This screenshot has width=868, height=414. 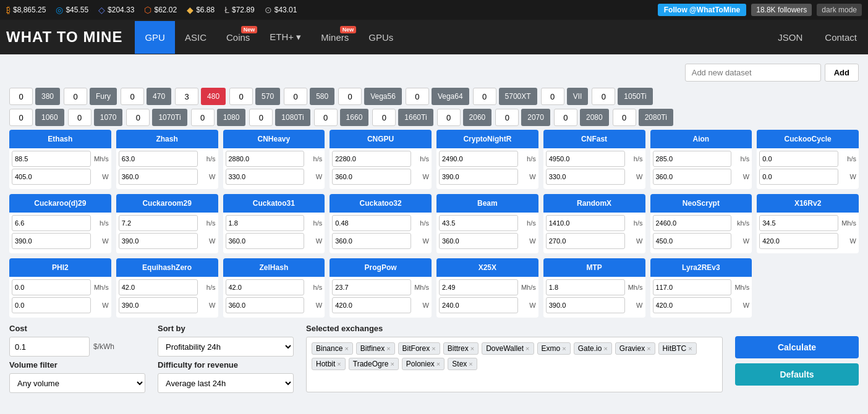 What do you see at coordinates (103, 96) in the screenshot?
I see `gpu-label-button: Fury` at bounding box center [103, 96].